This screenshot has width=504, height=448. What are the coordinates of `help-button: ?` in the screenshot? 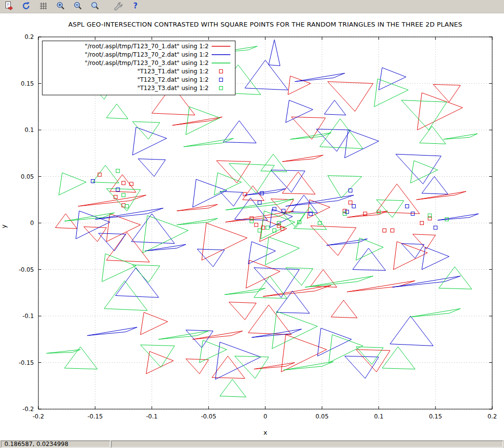 It's located at (135, 6).